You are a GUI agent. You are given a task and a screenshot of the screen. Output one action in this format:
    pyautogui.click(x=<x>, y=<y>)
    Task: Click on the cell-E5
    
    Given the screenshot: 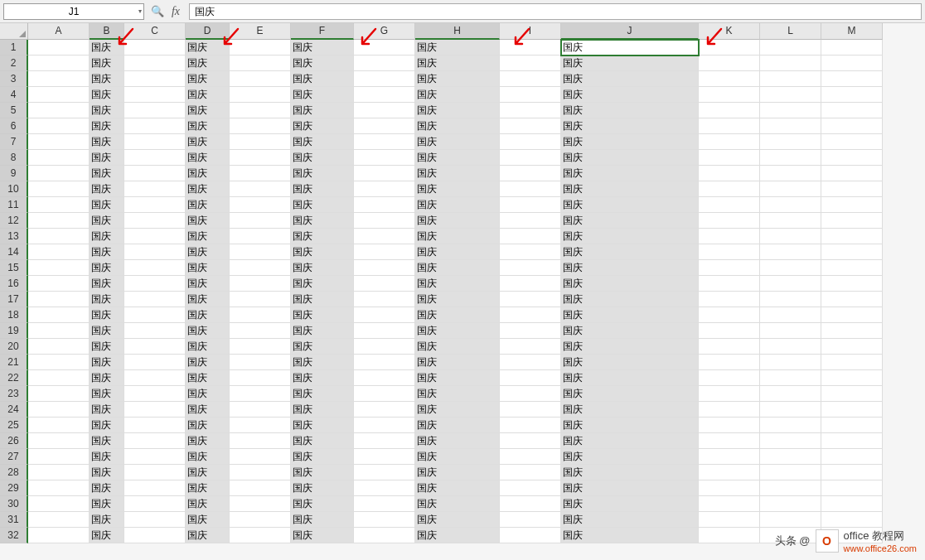 What is the action you would take?
    pyautogui.click(x=260, y=111)
    